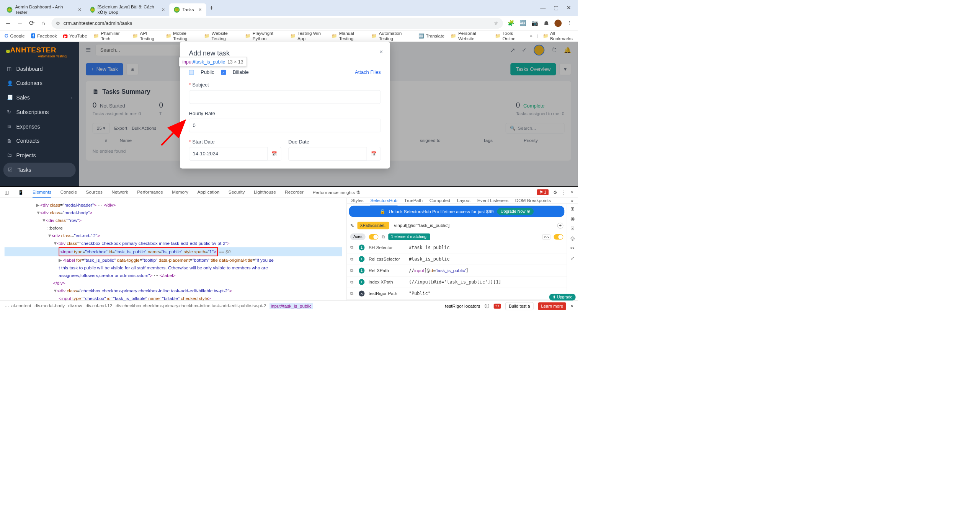  Describe the element at coordinates (75, 36) in the screenshot. I see `bookmark-youtube: YouTube` at that location.